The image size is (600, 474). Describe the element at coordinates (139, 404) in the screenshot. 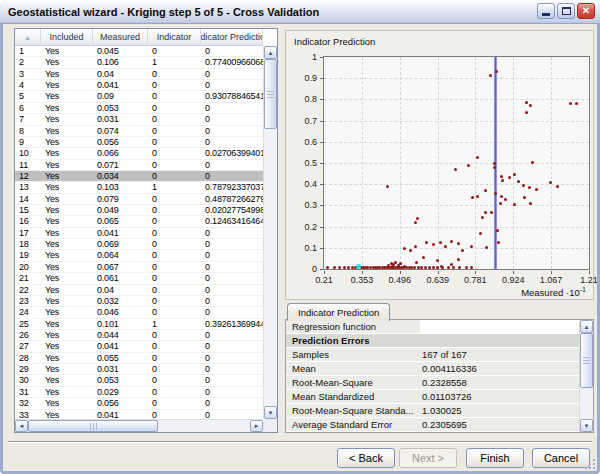

I see `table-row: 32Yes0.05600` at that location.